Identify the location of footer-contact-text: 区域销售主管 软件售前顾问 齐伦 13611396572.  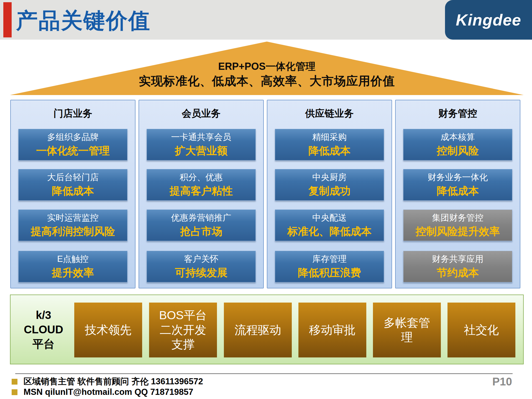
(113, 382).